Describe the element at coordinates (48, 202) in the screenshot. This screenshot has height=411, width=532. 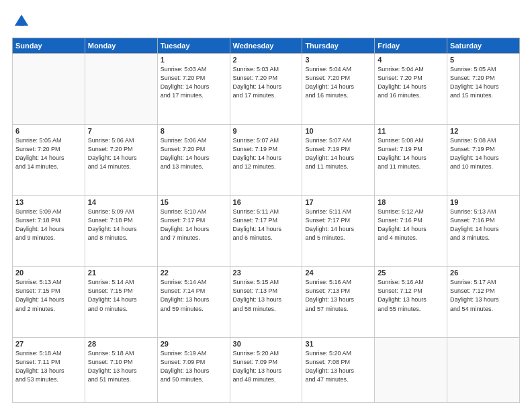
I see `day-number: 13` at that location.